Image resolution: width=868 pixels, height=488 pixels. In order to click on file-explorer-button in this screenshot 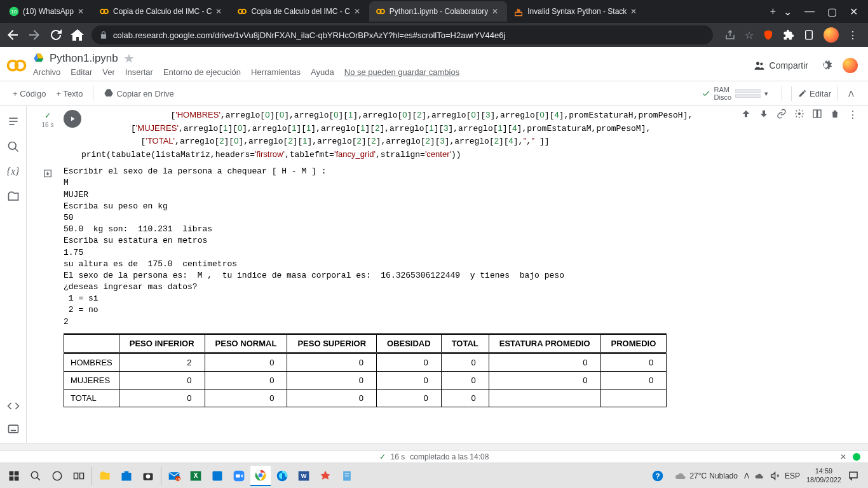, I will do `click(105, 476)`.